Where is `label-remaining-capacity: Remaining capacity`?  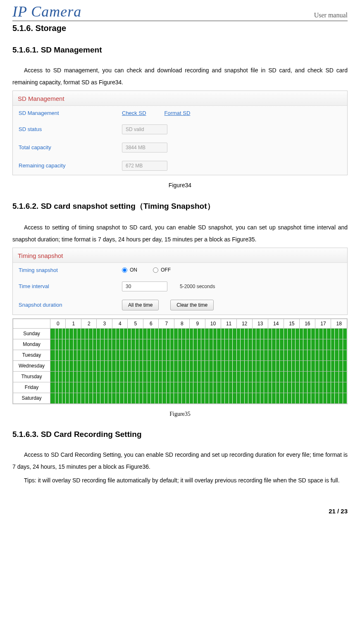 label-remaining-capacity: Remaining capacity is located at coordinates (66, 165).